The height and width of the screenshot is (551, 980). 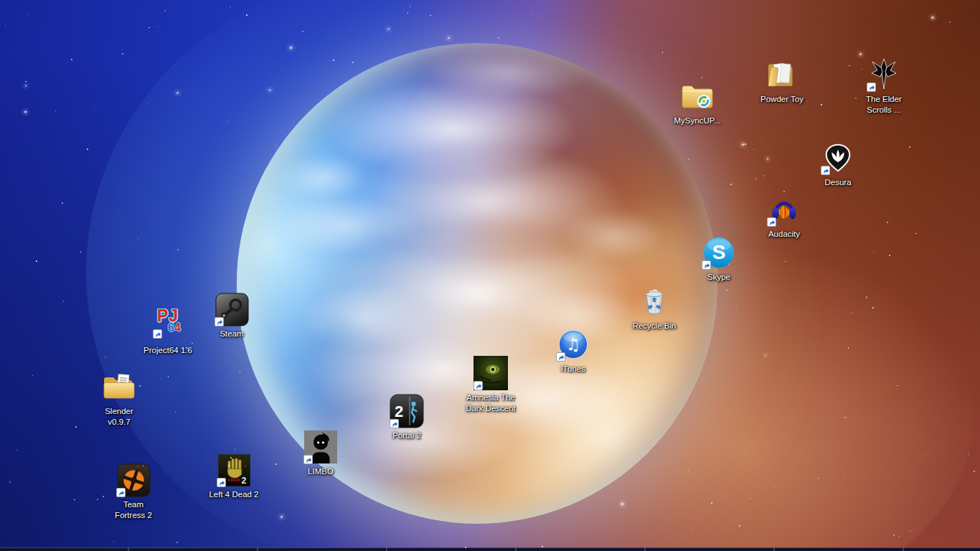 I want to click on taskbar-edge, so click(x=490, y=550).